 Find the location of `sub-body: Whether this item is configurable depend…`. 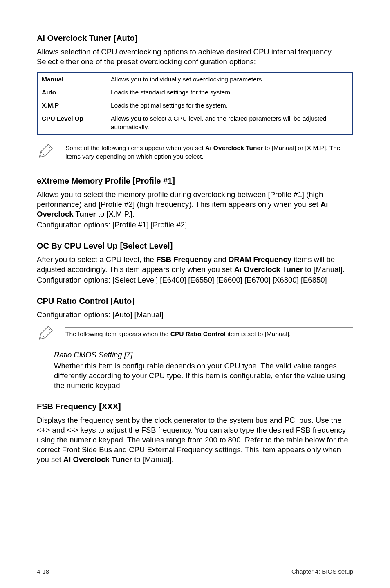

sub-body: Whether this item is configurable depend… is located at coordinates (204, 376).